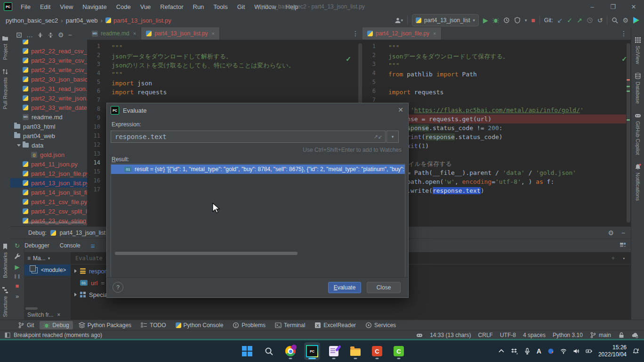  I want to click on toolwindow-todo: TODO, so click(153, 325).